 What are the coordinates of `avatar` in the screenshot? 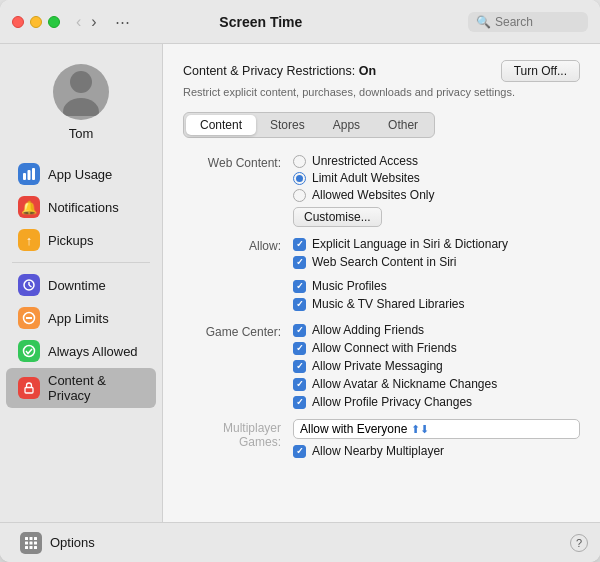 It's located at (81, 92).